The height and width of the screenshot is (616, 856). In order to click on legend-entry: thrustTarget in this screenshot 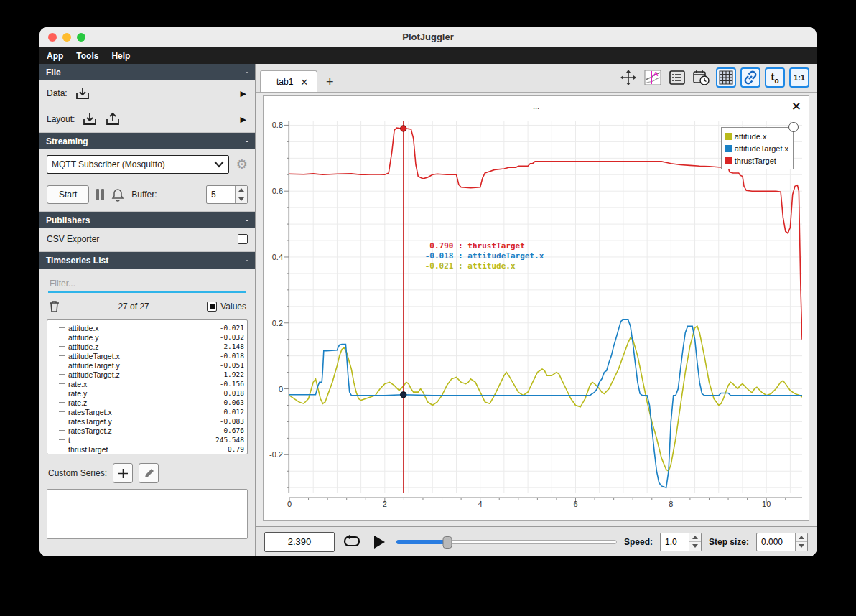, I will do `click(757, 161)`.